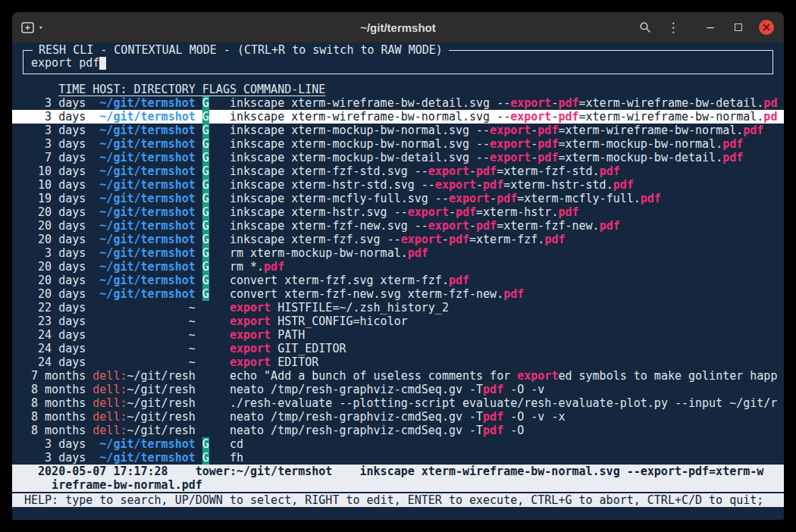  Describe the element at coordinates (766, 27) in the screenshot. I see `close-button` at that location.